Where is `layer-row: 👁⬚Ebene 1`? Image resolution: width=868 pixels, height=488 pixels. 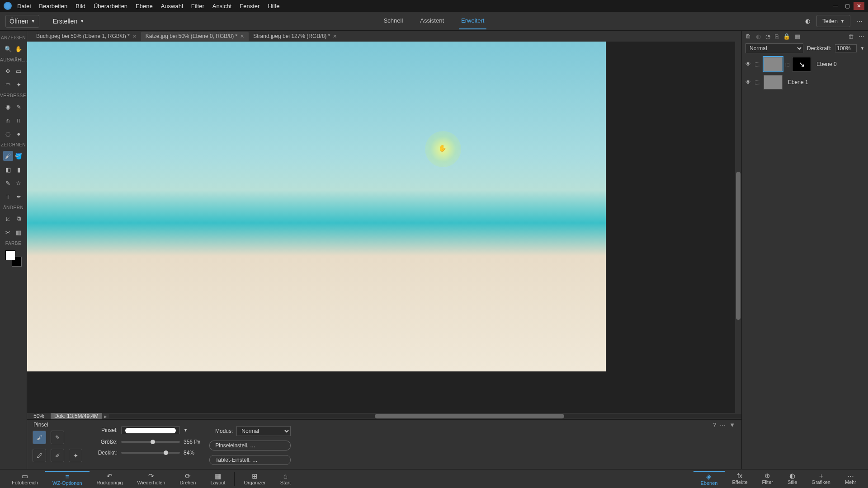 layer-row: 👁⬚Ebene 1 is located at coordinates (805, 82).